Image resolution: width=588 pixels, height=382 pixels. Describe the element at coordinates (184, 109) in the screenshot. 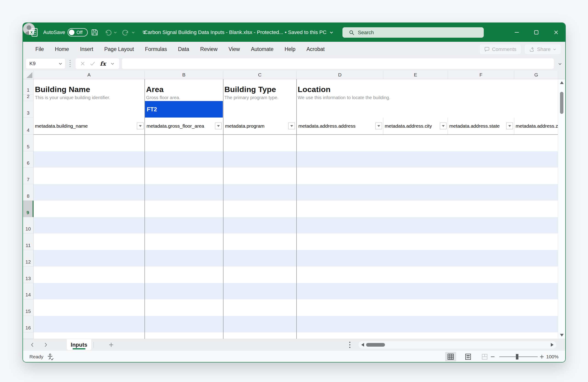

I see `cell-b3-area-unit: FT2` at that location.